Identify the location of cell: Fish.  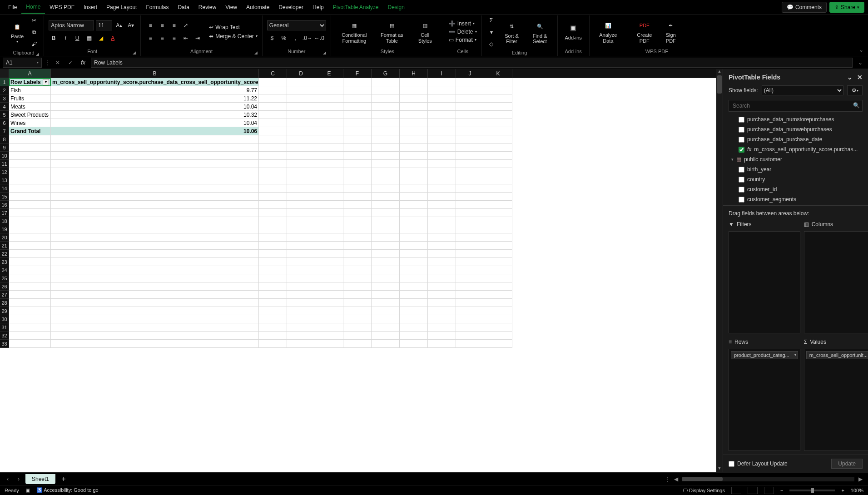
(30, 90).